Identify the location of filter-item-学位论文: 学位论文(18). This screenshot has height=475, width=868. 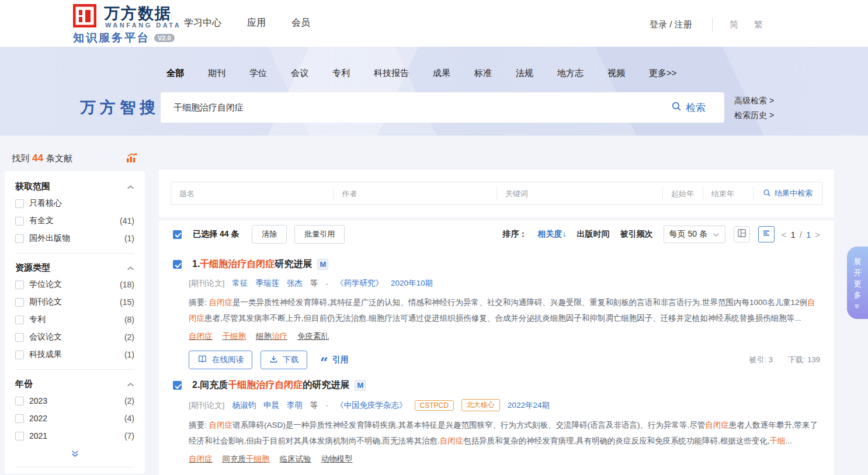
(75, 285).